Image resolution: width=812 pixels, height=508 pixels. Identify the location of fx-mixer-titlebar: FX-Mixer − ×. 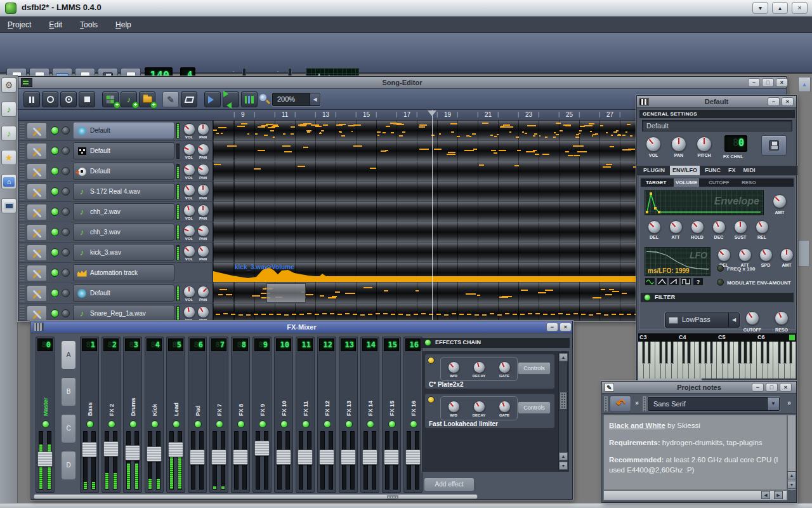
(302, 328).